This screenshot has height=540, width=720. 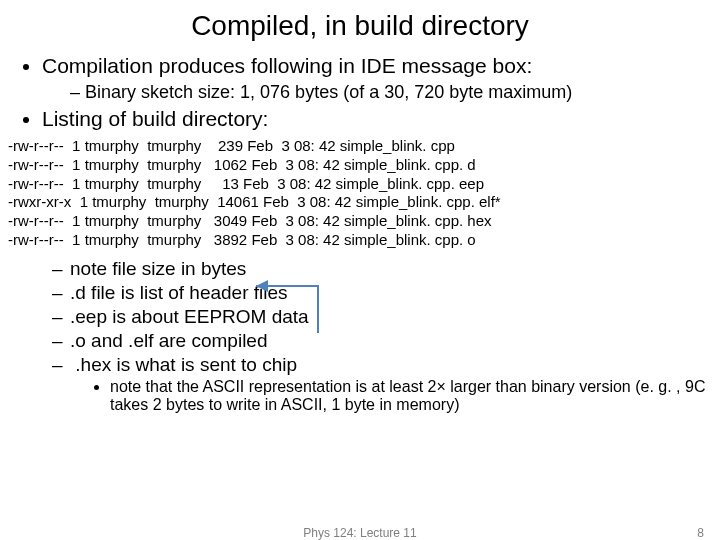 What do you see at coordinates (395, 341) in the screenshot?
I see `note-o-elf: .o and .elf are compiled` at bounding box center [395, 341].